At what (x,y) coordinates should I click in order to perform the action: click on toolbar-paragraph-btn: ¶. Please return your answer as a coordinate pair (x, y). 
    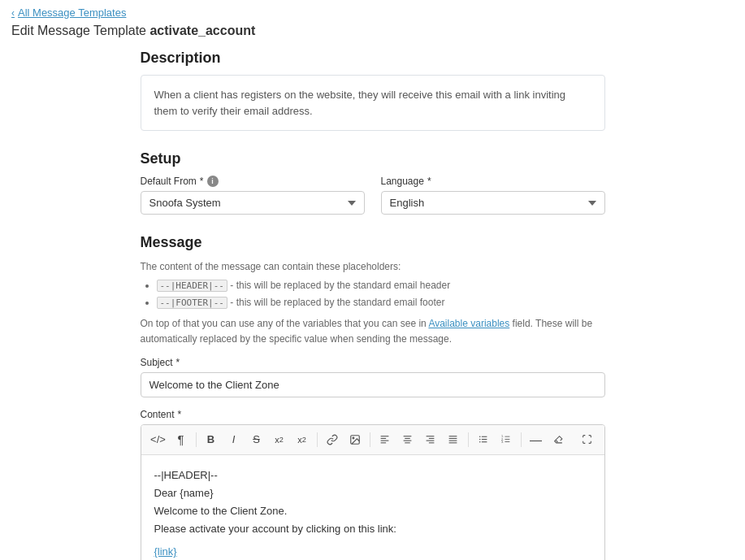
    Looking at the image, I should click on (181, 440).